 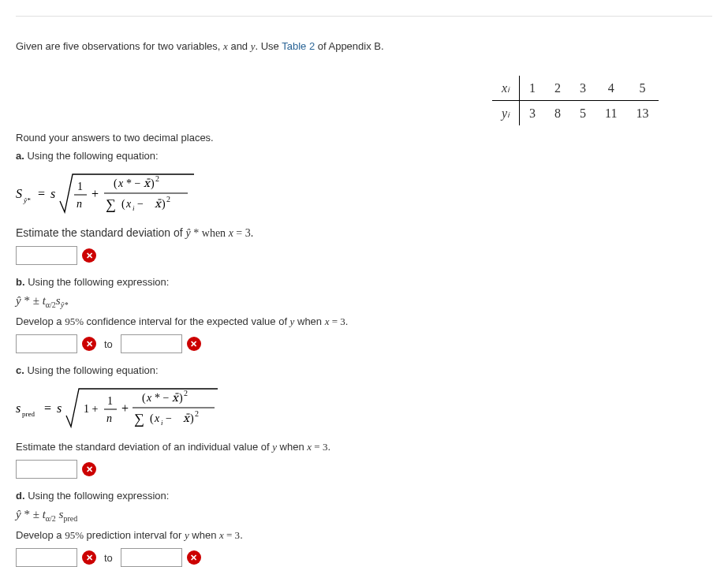 I want to click on table-cell: 2, so click(x=558, y=88).